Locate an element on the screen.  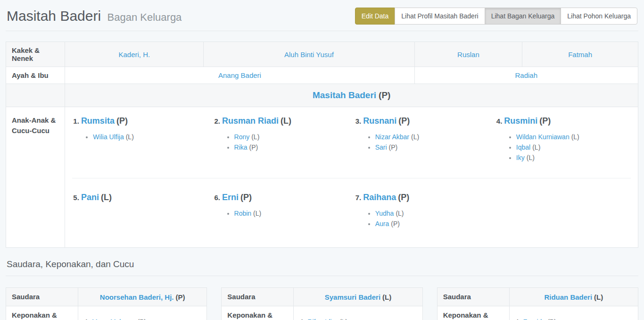
grandchildren-list: Yudha(L)Aura(P) is located at coordinates (422, 219).